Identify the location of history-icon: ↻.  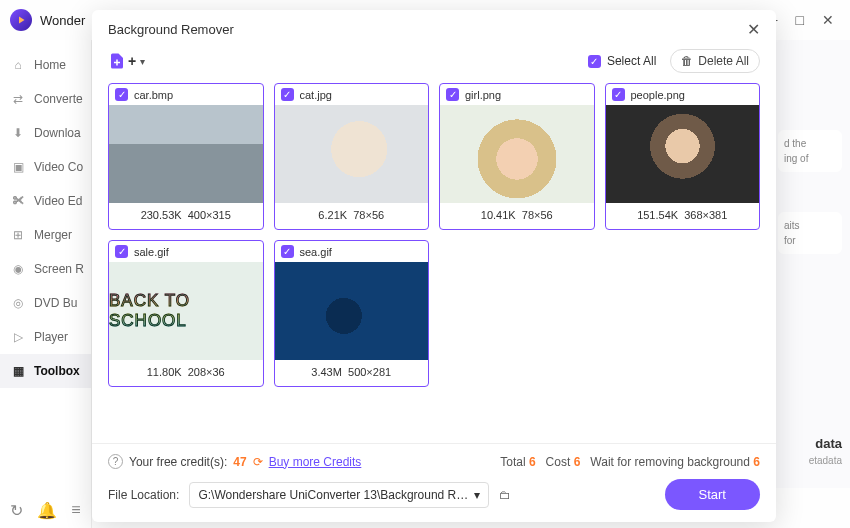
(16, 510).